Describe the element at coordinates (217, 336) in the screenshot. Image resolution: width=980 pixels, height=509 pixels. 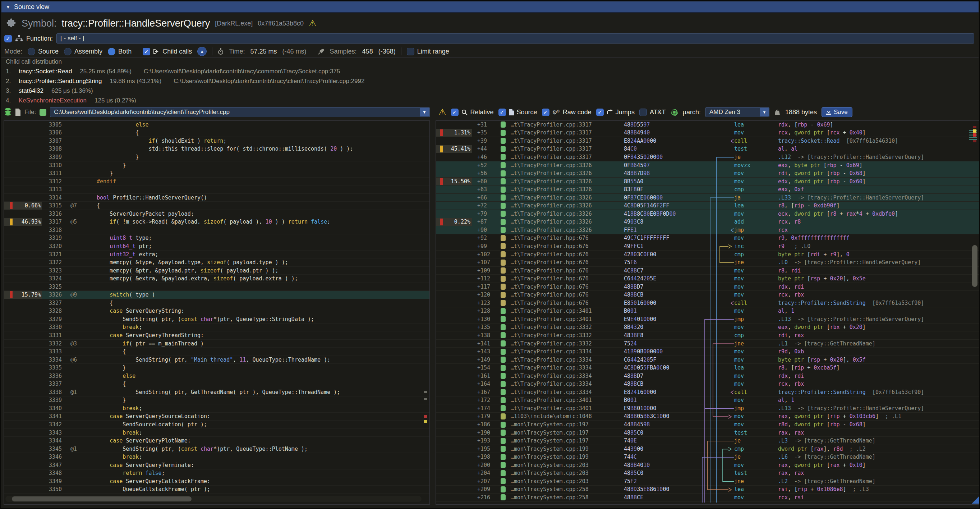
I see `source-line: 3331 case ServerQueryThreadString:` at that location.